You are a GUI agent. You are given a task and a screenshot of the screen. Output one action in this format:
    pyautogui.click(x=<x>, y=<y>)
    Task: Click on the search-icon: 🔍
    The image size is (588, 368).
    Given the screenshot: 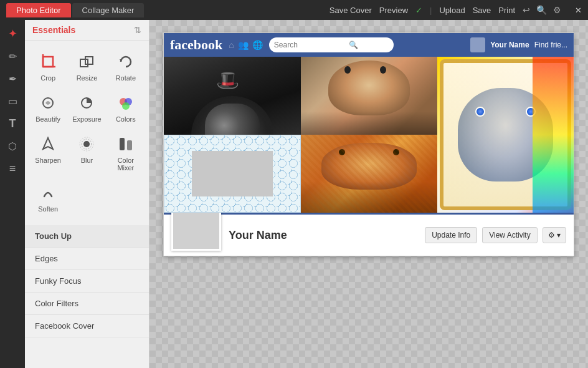 What is the action you would take?
    pyautogui.click(x=542, y=10)
    